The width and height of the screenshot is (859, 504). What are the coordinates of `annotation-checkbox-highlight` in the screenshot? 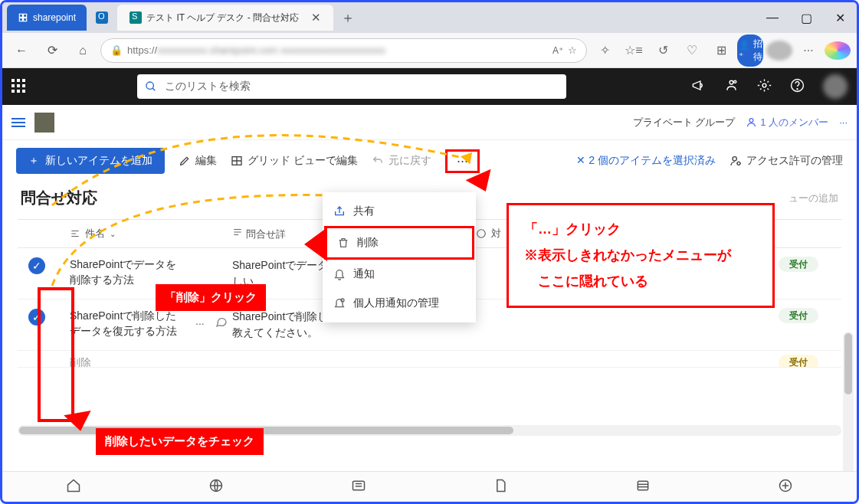 It's located at (56, 355).